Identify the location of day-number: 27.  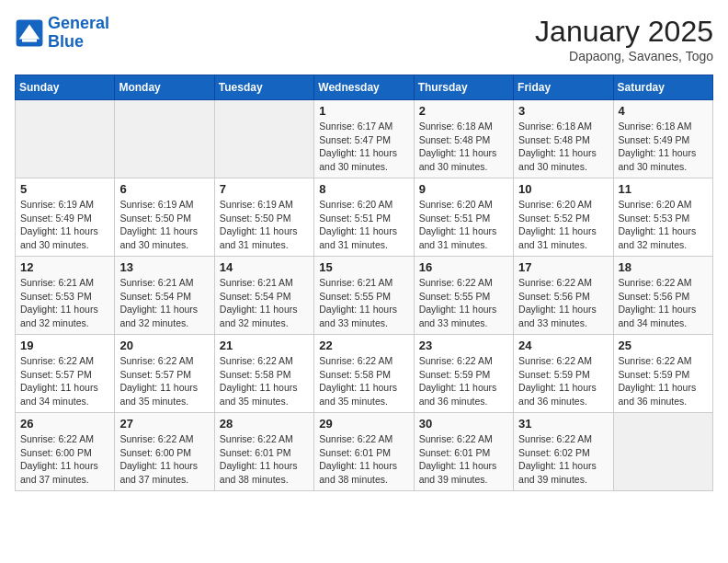
(164, 423).